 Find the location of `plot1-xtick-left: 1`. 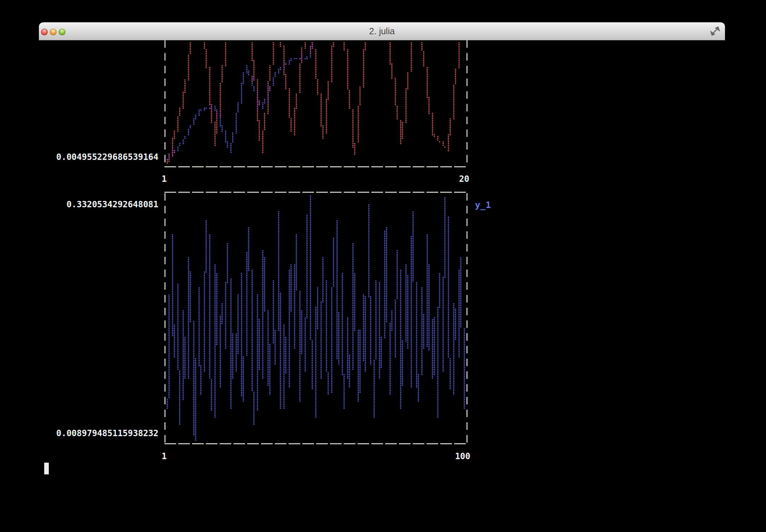

plot1-xtick-left: 1 is located at coordinates (164, 179).